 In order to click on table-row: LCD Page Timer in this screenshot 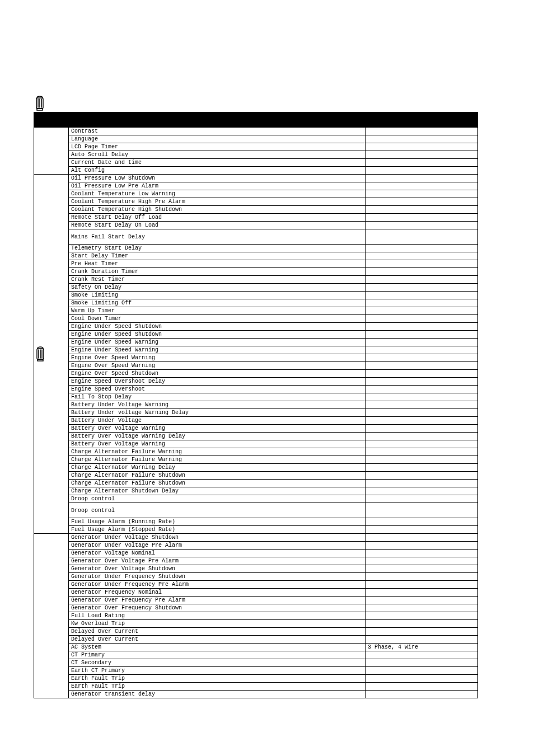, I will do `click(256, 147)`.